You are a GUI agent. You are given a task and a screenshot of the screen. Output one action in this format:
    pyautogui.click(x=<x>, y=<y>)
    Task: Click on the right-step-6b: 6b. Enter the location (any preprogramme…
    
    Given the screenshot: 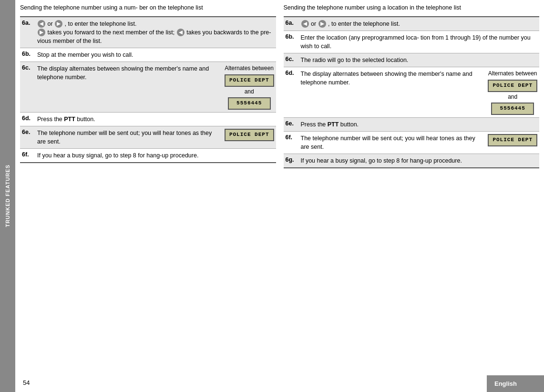 What is the action you would take?
    pyautogui.click(x=412, y=42)
    